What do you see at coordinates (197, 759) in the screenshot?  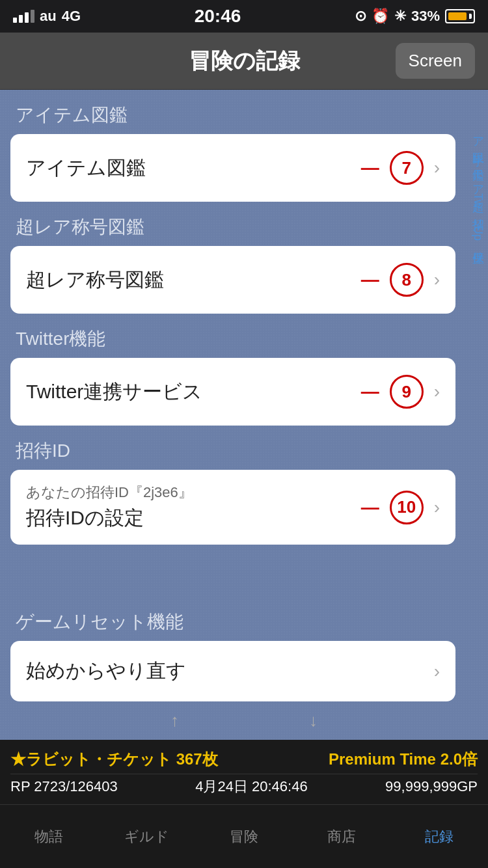 I see `ticket-count: 367枚` at bounding box center [197, 759].